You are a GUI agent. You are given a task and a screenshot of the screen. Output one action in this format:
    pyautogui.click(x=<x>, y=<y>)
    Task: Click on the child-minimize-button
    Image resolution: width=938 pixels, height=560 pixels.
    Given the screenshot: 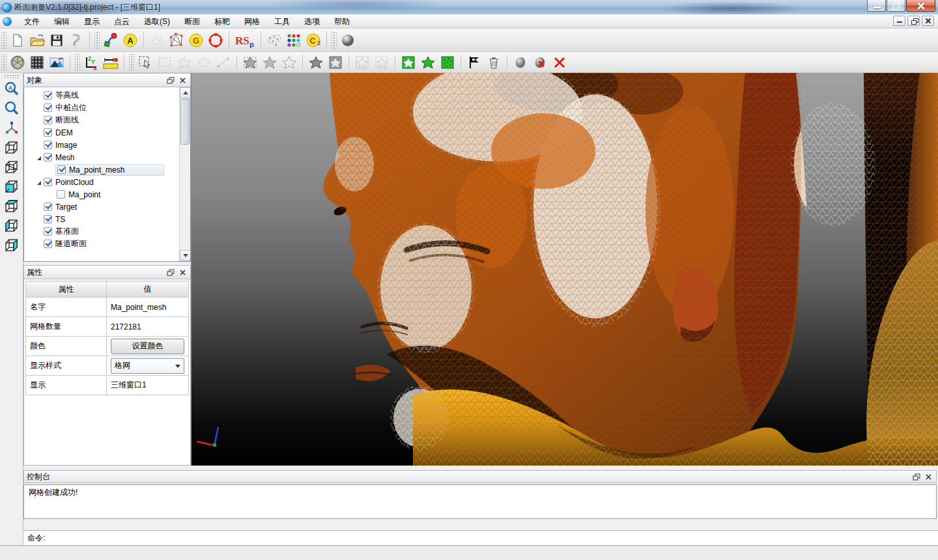 What is the action you would take?
    pyautogui.click(x=899, y=21)
    